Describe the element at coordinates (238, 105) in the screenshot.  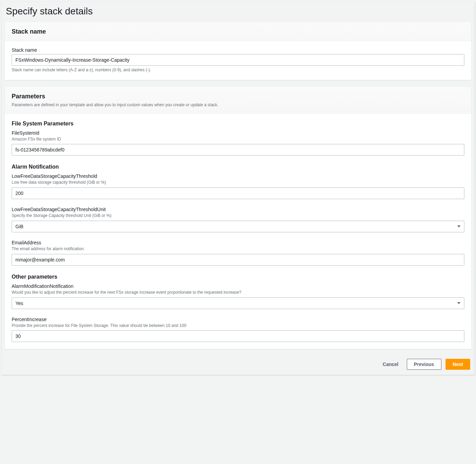
I see `parameters-panel-subtitle: Parameters are defined in your template …` at that location.